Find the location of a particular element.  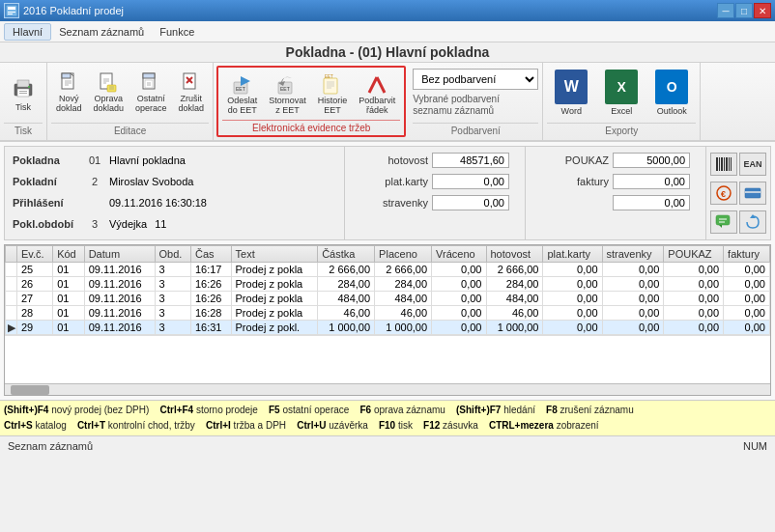

pokladni-label: Pokladní is located at coordinates (46, 182).